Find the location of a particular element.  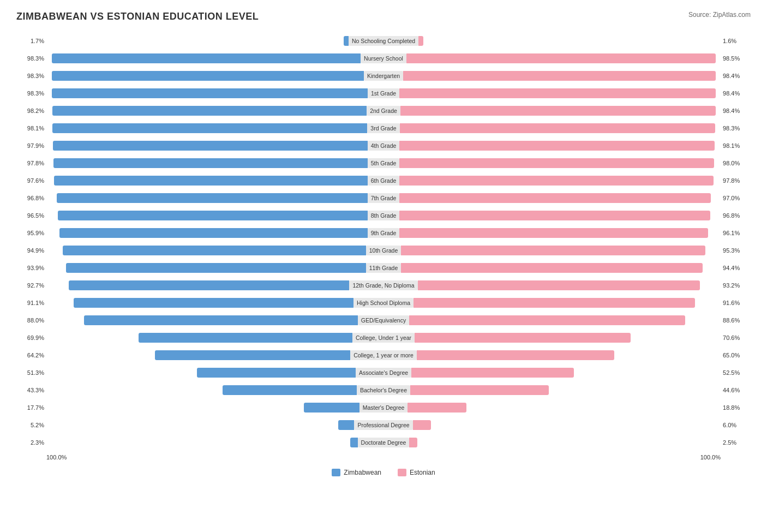

category-label: GED/Equivalency is located at coordinates (384, 320).